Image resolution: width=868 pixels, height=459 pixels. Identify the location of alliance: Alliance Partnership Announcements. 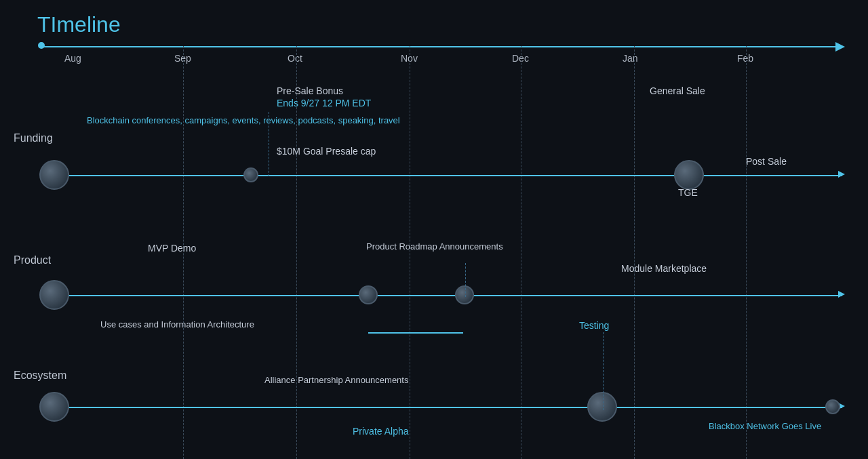
(336, 380).